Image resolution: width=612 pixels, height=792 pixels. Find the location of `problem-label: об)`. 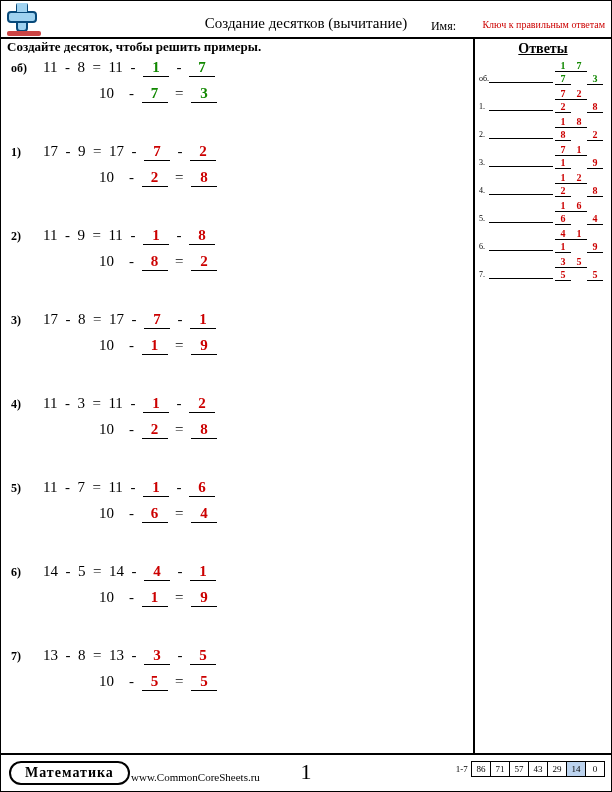

problem-label: об) is located at coordinates (19, 68).